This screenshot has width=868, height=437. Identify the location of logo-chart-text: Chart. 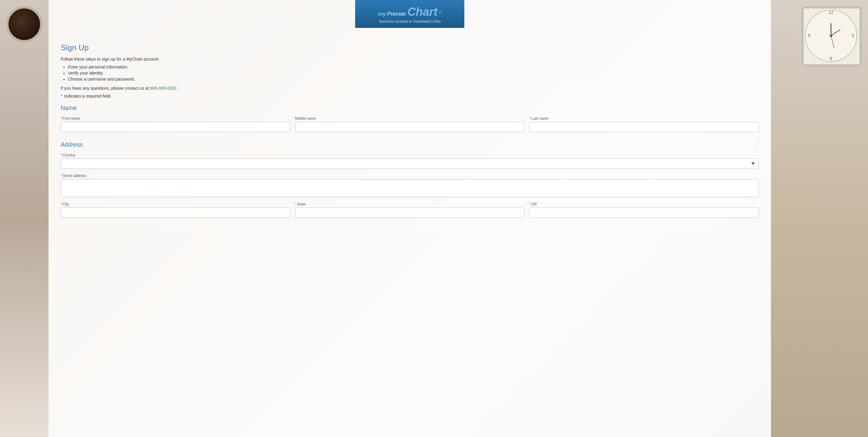
(423, 12).